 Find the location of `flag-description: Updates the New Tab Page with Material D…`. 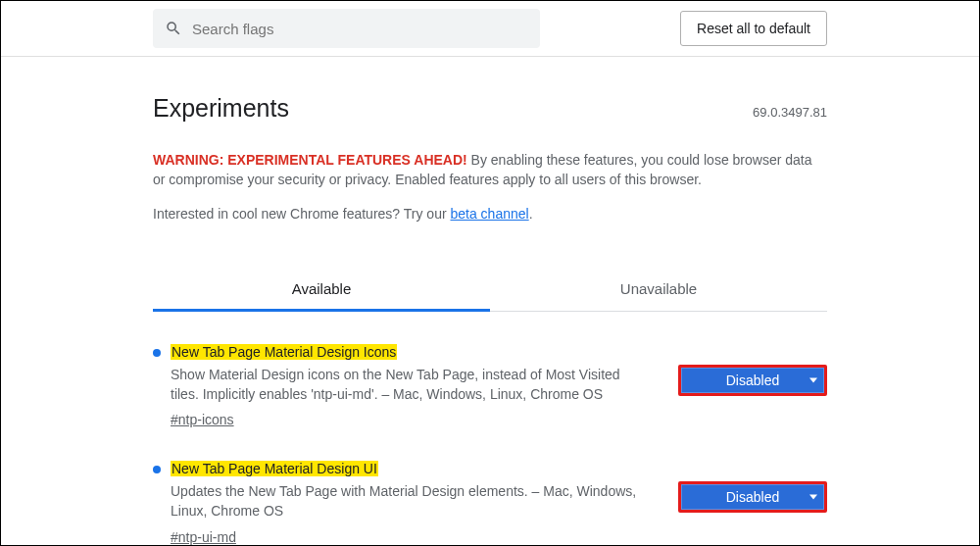

flag-description: Updates the New Tab Page with Material D… is located at coordinates (411, 502).